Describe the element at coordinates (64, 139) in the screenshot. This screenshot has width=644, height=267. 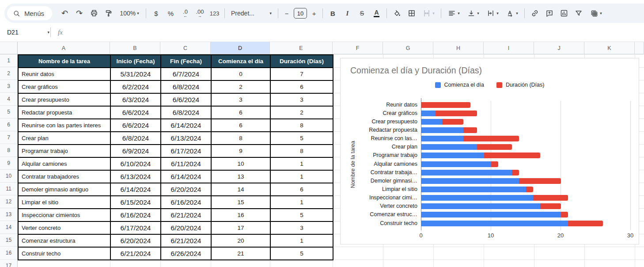
I see `table-cell: Crear plan` at that location.